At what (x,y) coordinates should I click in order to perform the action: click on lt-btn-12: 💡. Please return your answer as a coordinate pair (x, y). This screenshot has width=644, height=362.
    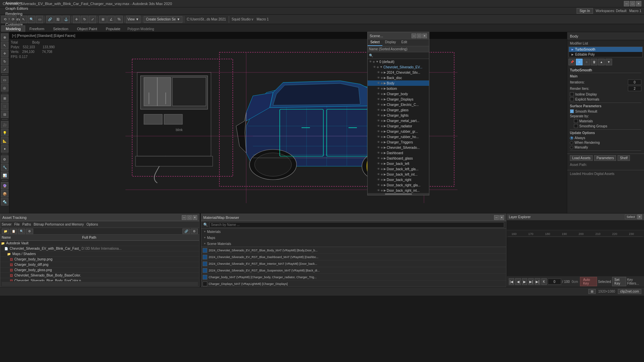
    Looking at the image, I should click on (5, 133).